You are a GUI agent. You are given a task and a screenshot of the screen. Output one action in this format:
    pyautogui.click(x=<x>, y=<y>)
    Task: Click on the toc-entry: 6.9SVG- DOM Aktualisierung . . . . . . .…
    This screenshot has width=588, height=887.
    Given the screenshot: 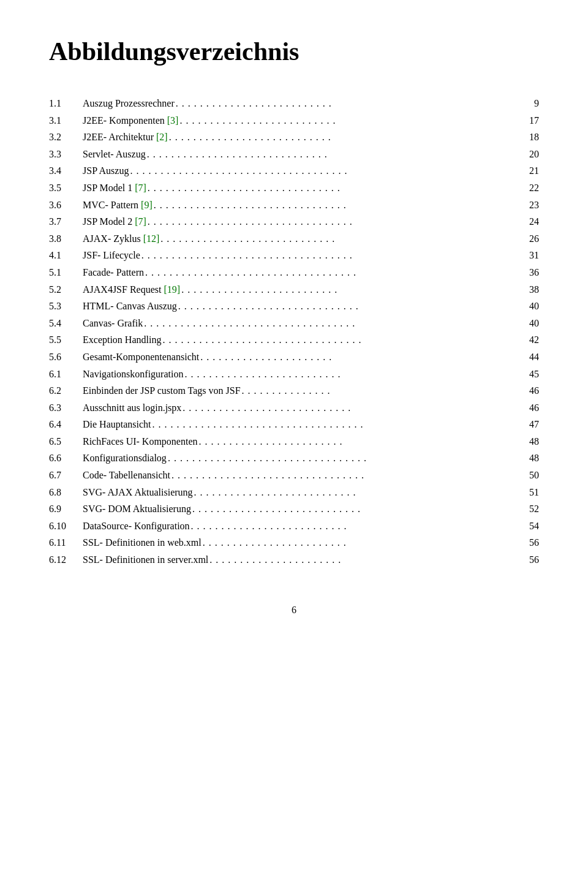 What is the action you would take?
    pyautogui.click(x=294, y=509)
    